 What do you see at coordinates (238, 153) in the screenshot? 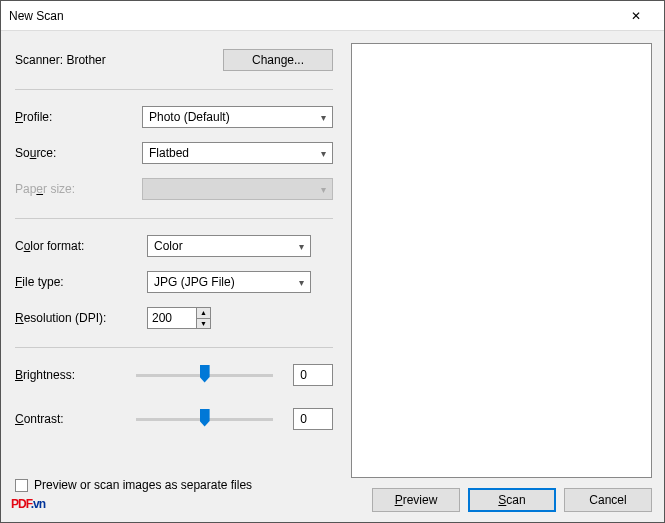
I see `source-dropdown: Flatbed` at bounding box center [238, 153].